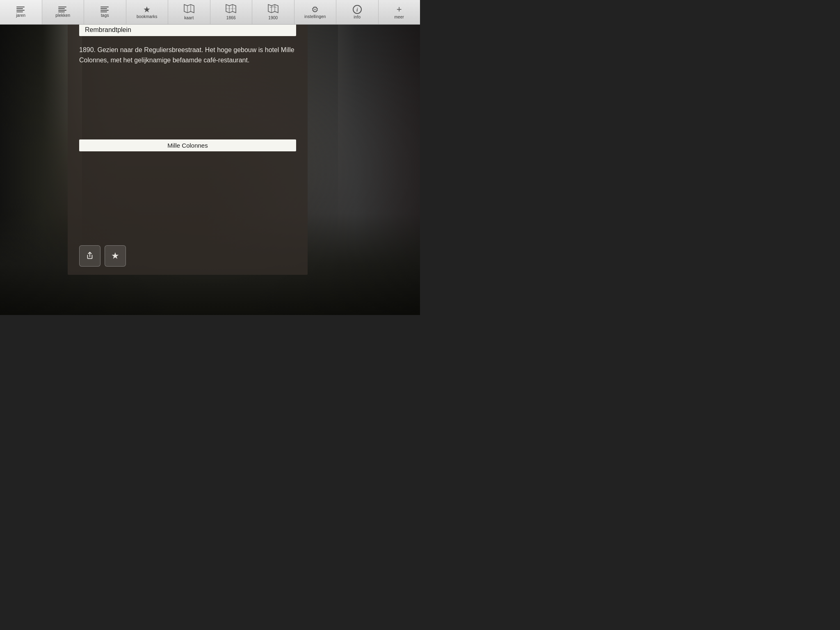  What do you see at coordinates (357, 17) in the screenshot?
I see `toolbar-label-info: info` at bounding box center [357, 17].